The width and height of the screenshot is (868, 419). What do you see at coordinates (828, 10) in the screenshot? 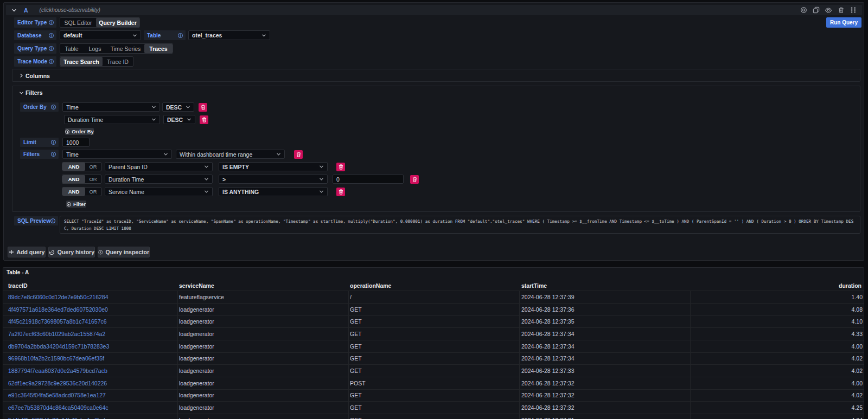
I see `eye-icon` at bounding box center [828, 10].